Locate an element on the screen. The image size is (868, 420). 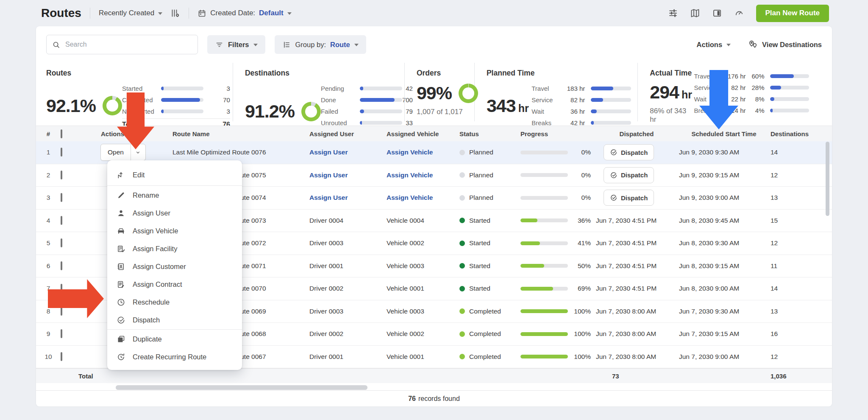
group-by-button: Group by: Route is located at coordinates (320, 45).